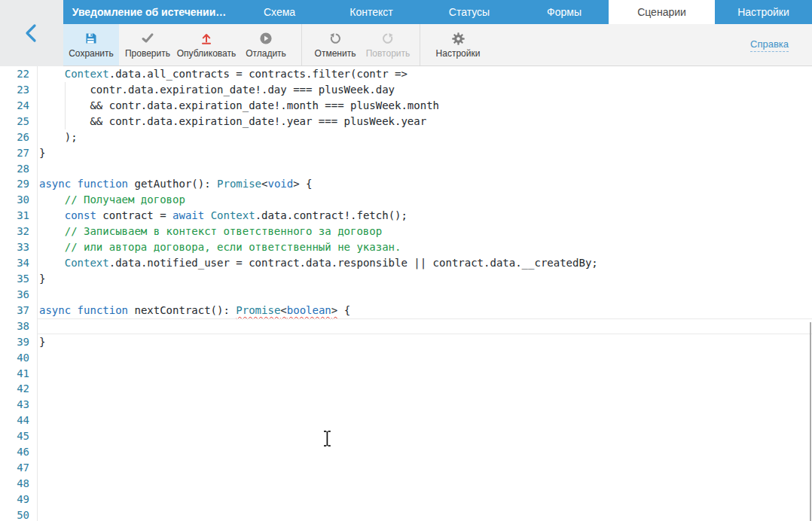 The width and height of the screenshot is (812, 521). Describe the element at coordinates (206, 45) in the screenshot. I see `publish-button: Опубликовать` at that location.